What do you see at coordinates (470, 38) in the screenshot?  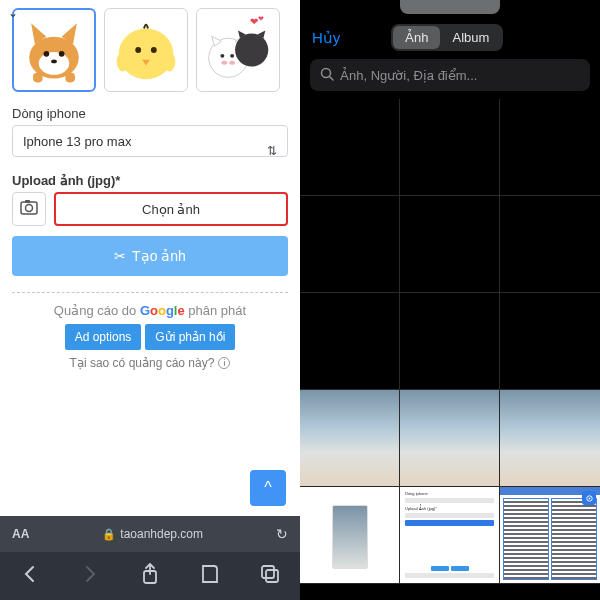 I see `tab-albums: Album` at bounding box center [470, 38].